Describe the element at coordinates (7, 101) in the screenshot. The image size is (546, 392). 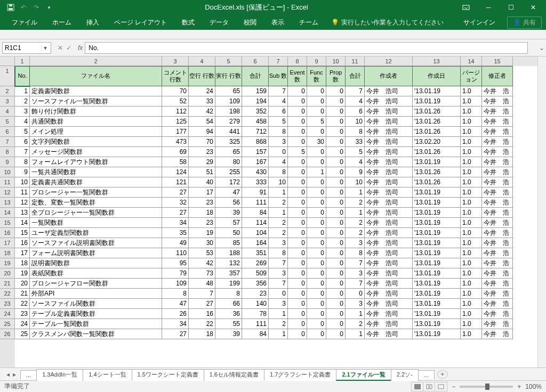
I see `row-header: 3` at that location.